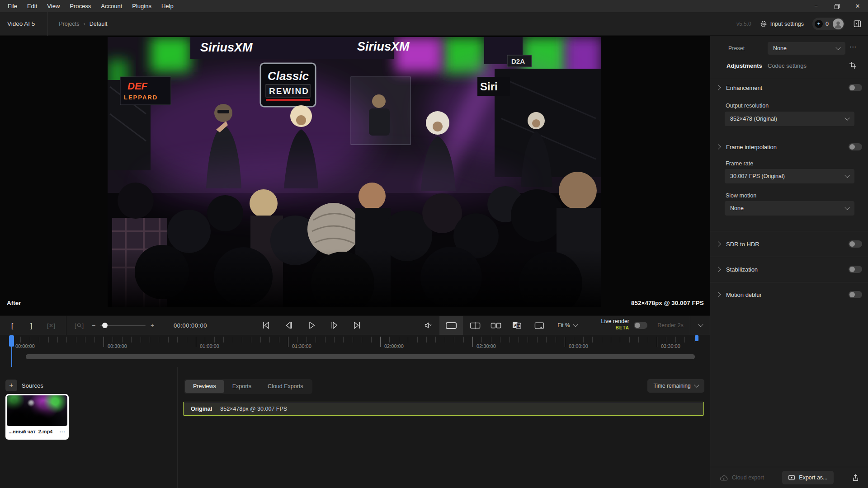 This screenshot has height=488, width=868. What do you see at coordinates (289, 91) in the screenshot?
I see `classic-rewind-logo-bottom: REWIND` at bounding box center [289, 91].